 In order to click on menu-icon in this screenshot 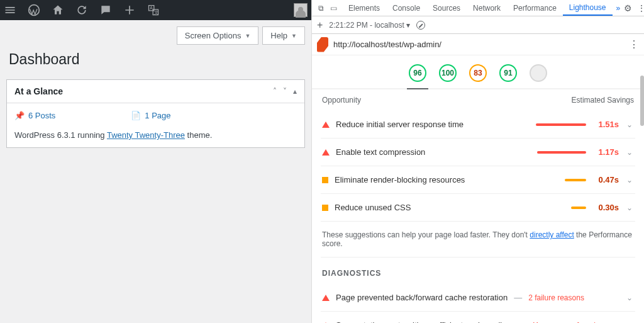, I will do `click(10, 10)`.